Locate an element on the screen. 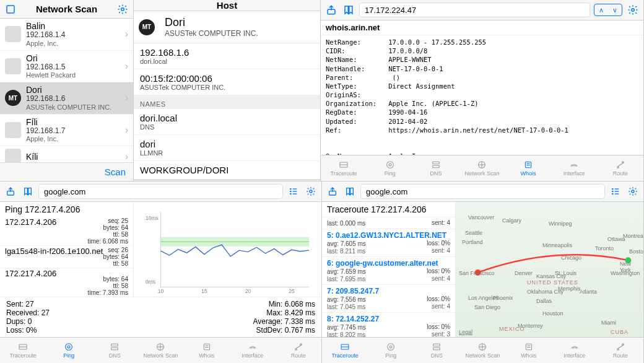 This screenshot has height=363, width=644. host-ip-block: 192.168.1.6 dori.local is located at coordinates (227, 56).